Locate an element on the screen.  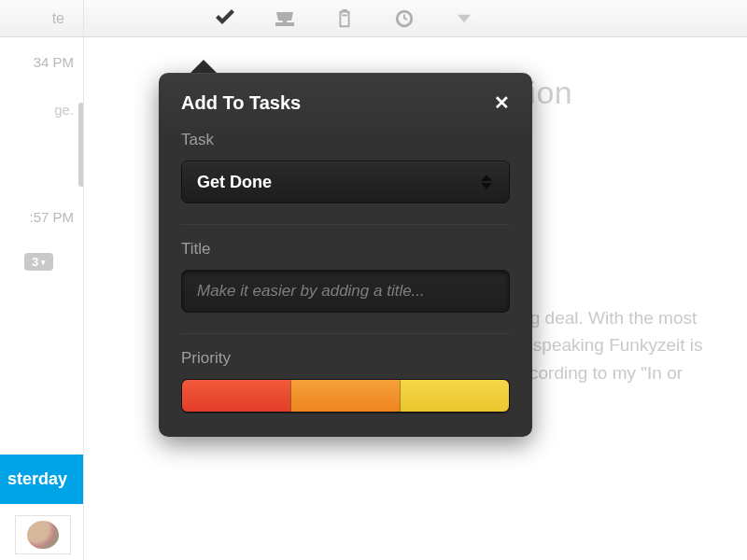
priority-low is located at coordinates (454, 396).